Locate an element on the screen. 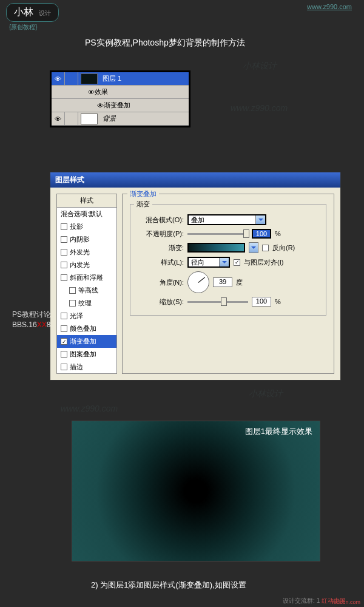  checkbox: ✓ is located at coordinates (64, 341).